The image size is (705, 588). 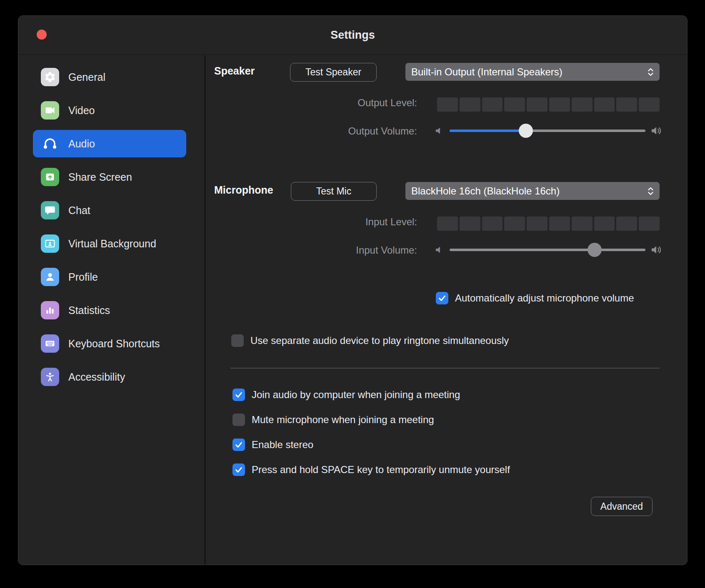 What do you see at coordinates (273, 445) in the screenshot?
I see `enable-stereo-option-row: Enable stereo` at bounding box center [273, 445].